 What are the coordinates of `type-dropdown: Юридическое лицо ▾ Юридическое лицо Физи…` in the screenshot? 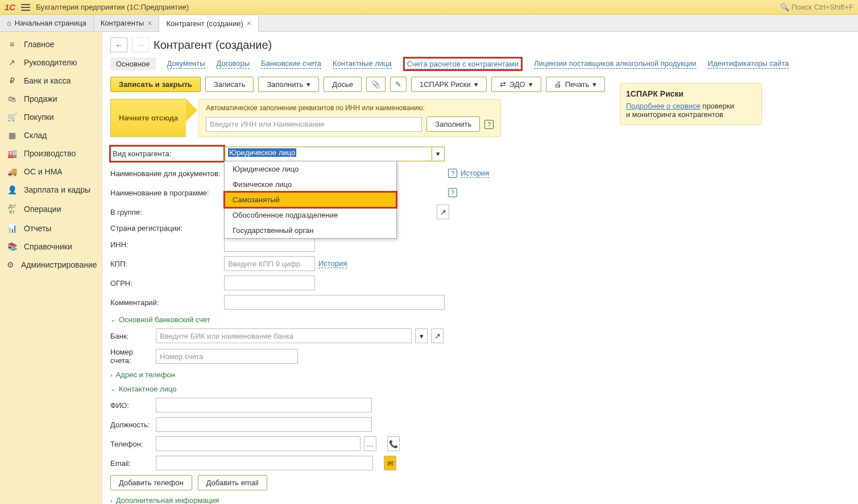 It's located at (334, 154).